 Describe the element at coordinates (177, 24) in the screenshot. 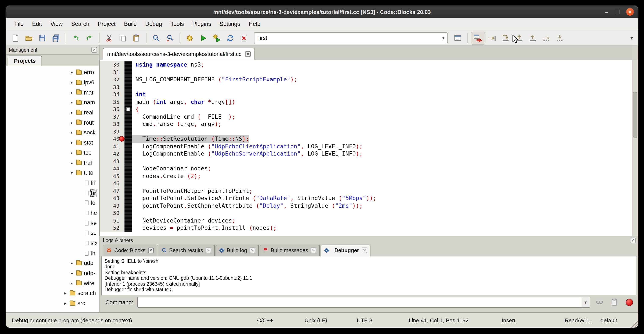

I see `menu-tools: Tools` at that location.